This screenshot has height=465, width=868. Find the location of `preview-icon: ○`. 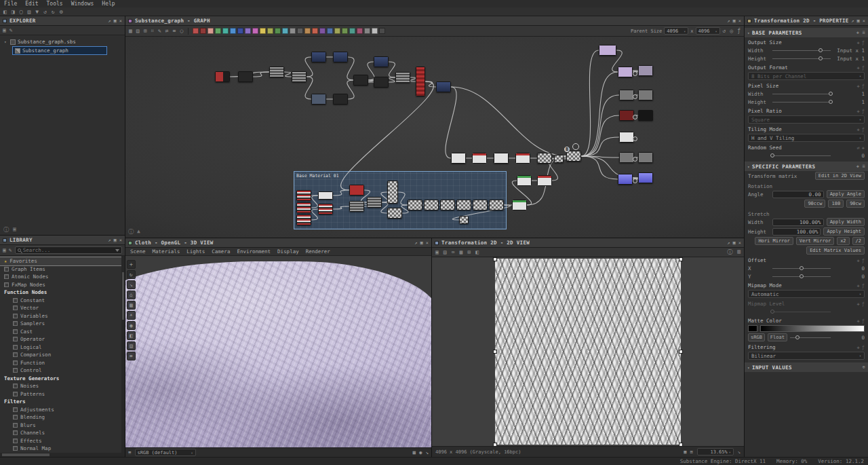

preview-icon: ○ is located at coordinates (182, 31).